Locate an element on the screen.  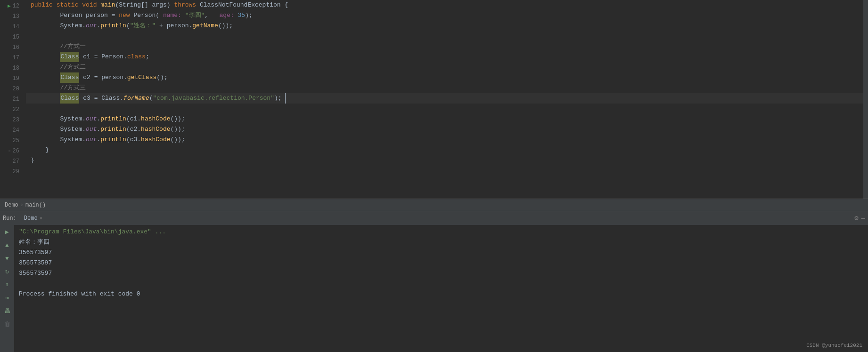
string-name-label: "姓名：" is located at coordinates (143, 26).